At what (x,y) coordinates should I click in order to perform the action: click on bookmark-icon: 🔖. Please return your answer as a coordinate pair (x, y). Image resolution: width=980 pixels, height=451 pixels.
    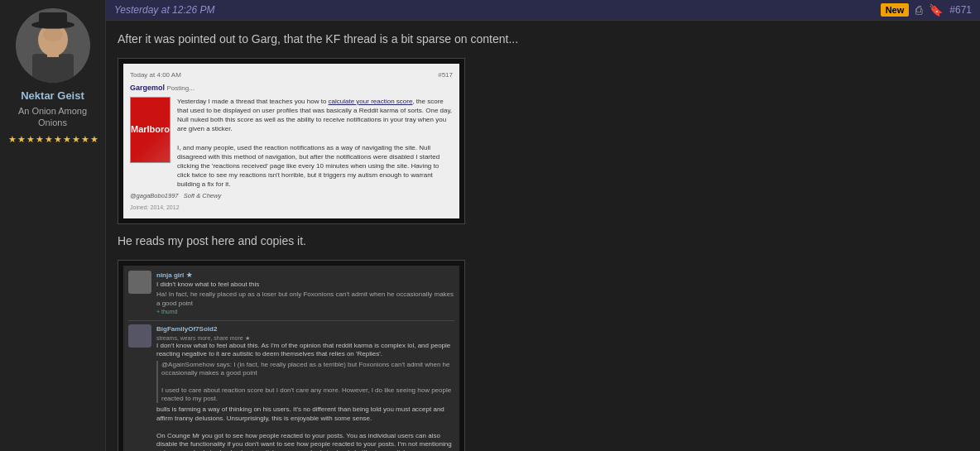
    Looking at the image, I should click on (935, 10).